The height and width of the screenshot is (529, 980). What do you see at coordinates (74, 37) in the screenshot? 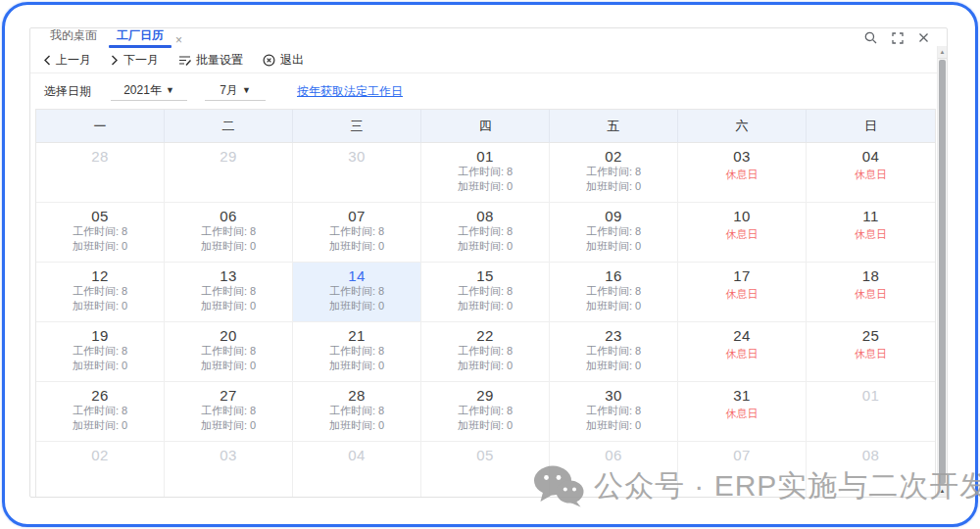
I see `tab-my-desktop: 我的桌面` at bounding box center [74, 37].